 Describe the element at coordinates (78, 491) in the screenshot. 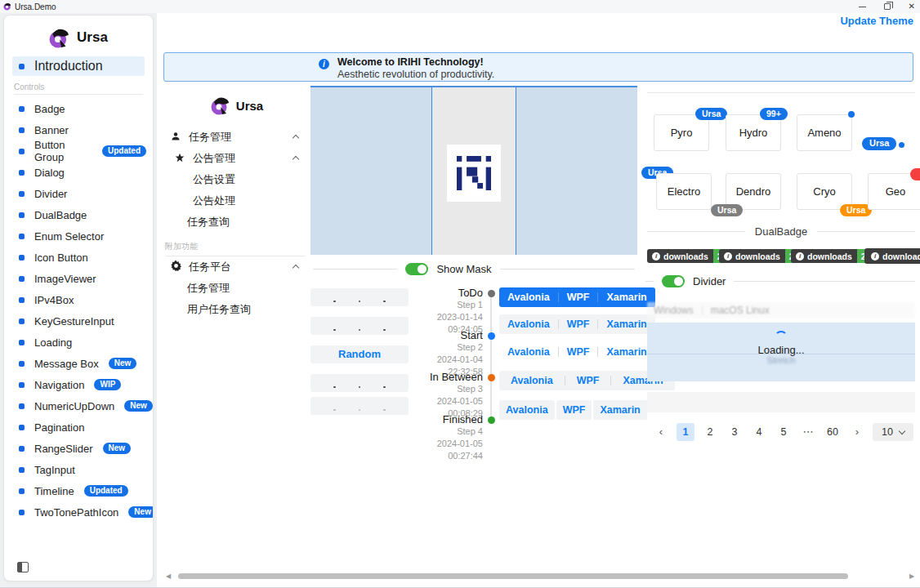

I see `sidebar-item-timeline: TimelineUpdated` at that location.